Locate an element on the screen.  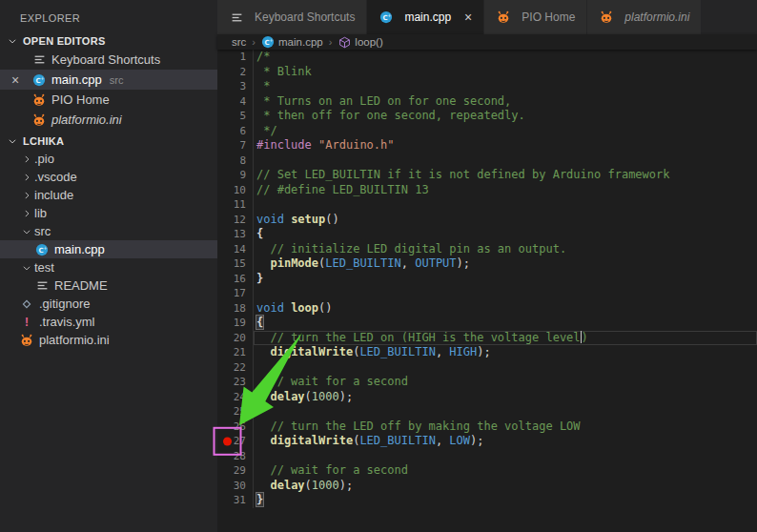
gutter: 16 is located at coordinates (235, 279).